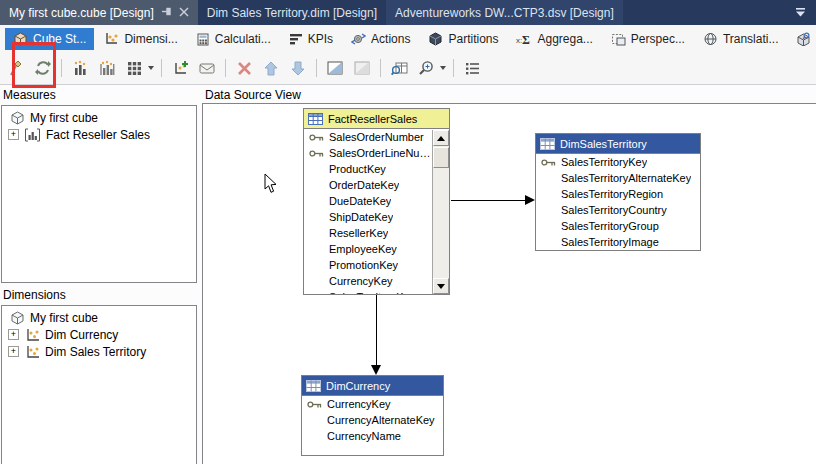  What do you see at coordinates (751, 39) in the screenshot?
I see `tab-label: Translati...` at bounding box center [751, 39].